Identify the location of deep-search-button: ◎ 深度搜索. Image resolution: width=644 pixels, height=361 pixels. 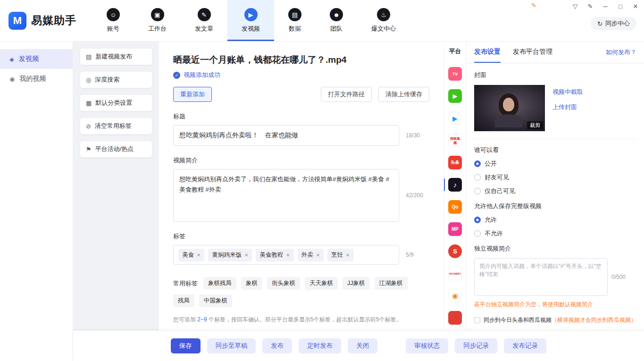
(116, 80).